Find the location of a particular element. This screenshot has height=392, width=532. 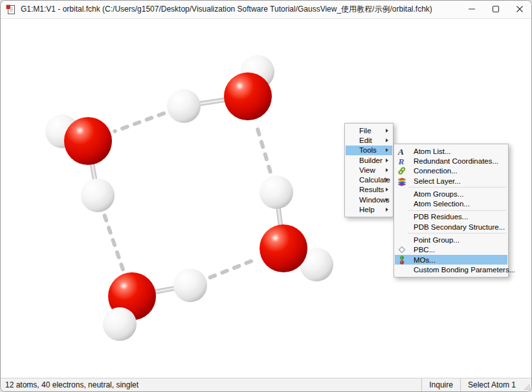

window-title: G1:M1:V1 - orbital.fchk (C:/Users/g1507/… is located at coordinates (227, 9).